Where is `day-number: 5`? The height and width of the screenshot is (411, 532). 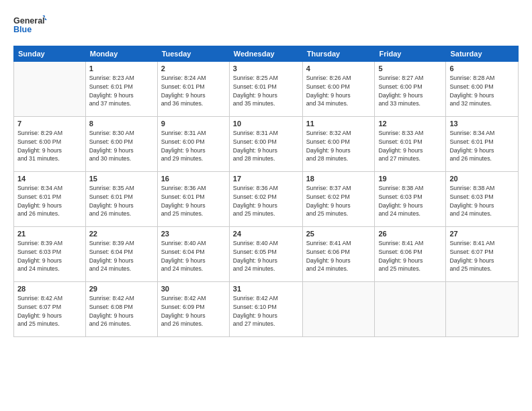
day-number: 5 is located at coordinates (410, 68).